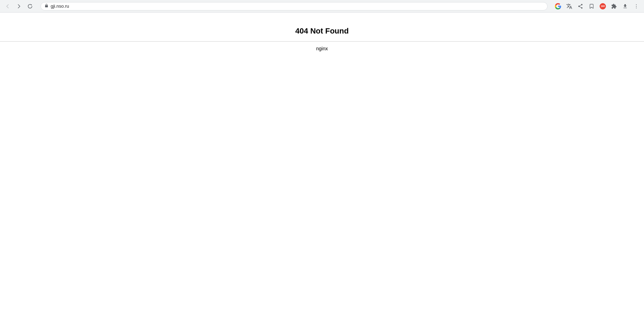 The height and width of the screenshot is (315, 644). Describe the element at coordinates (603, 6) in the screenshot. I see `ublockorigin-button: 180` at that location.